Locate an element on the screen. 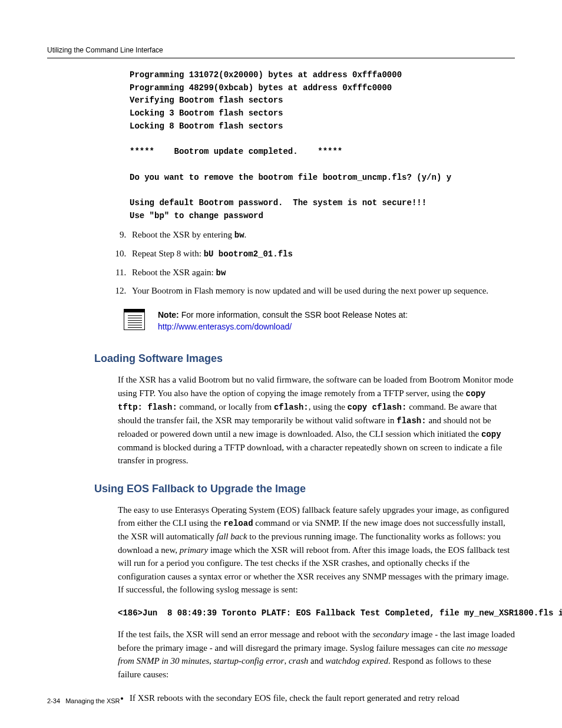 The width and height of the screenshot is (562, 728). step-10: Repeat Step 8 with: bU bootrom2_01.fls is located at coordinates (322, 254).